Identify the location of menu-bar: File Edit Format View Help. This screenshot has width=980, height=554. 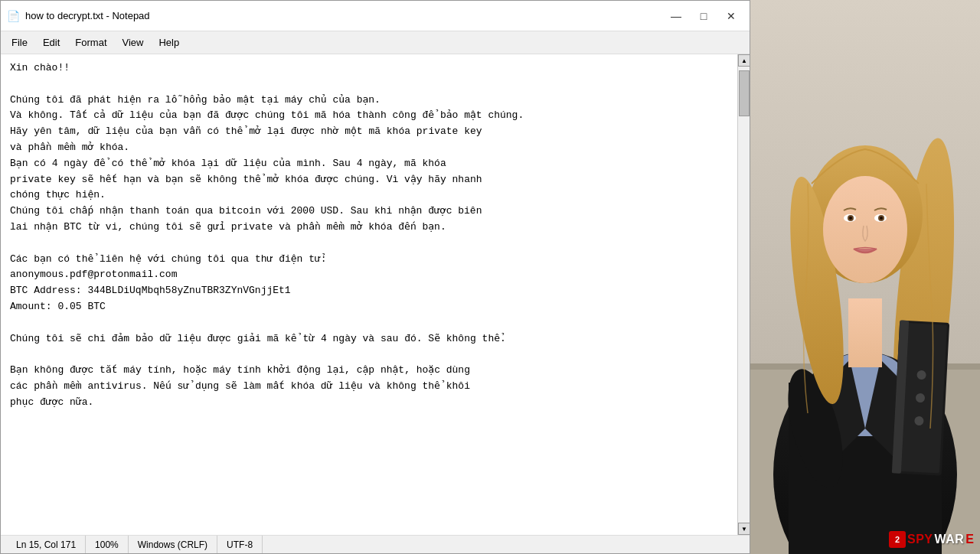
(375, 43).